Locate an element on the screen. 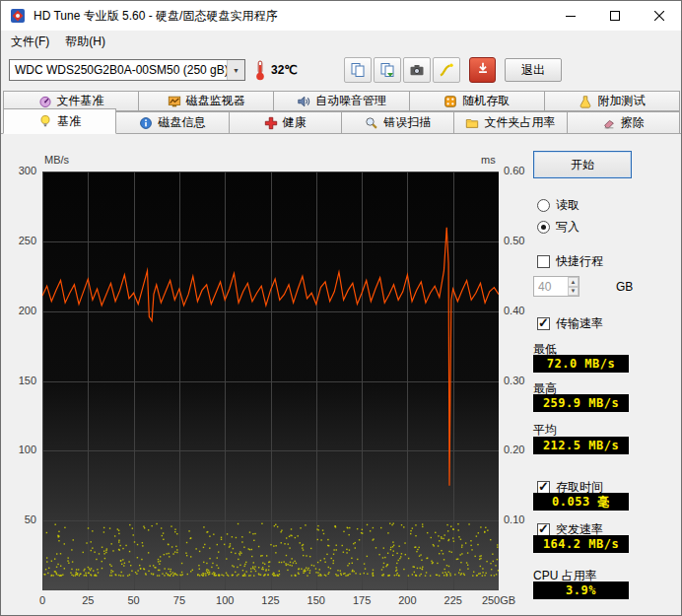 This screenshot has width=682, height=616. capacity-input-wrap: ▲ ▼ is located at coordinates (556, 286).